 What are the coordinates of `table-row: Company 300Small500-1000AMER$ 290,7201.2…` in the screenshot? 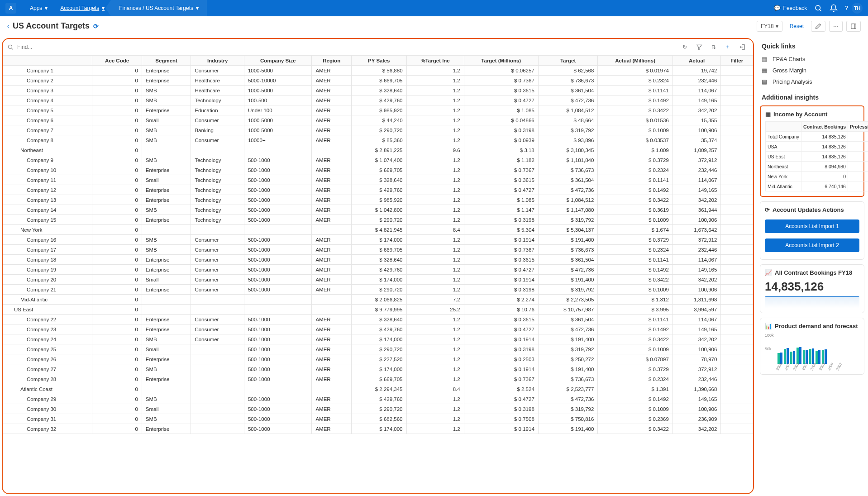 It's located at (378, 409).